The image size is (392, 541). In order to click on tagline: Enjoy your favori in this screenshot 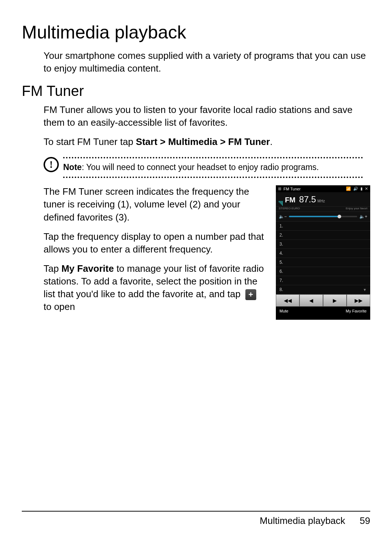, I will do `click(356, 209)`.